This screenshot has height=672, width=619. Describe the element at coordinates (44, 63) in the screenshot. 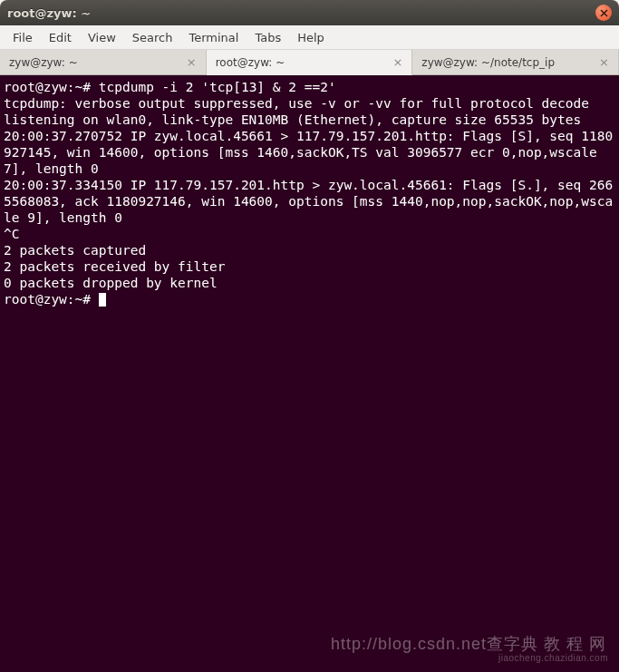

I see `tab-label: zyw@zyw: ~` at that location.